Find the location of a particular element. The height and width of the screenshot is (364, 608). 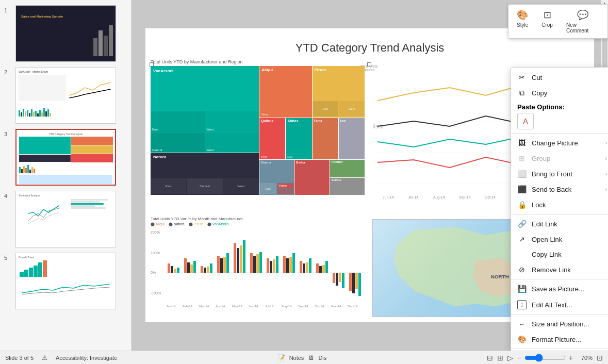

ctx-edit-alt-text: ↕ Edit Alt Text... is located at coordinates (560, 305).